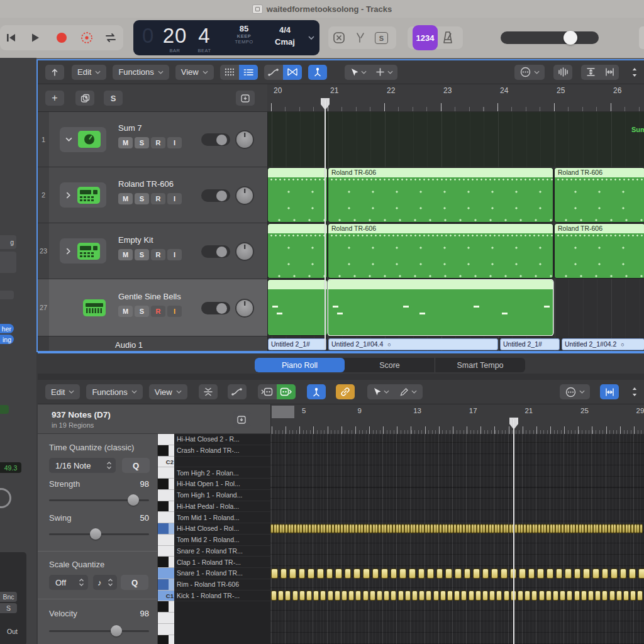  Describe the element at coordinates (297, 308) in the screenshot. I see `midi-region` at that location.